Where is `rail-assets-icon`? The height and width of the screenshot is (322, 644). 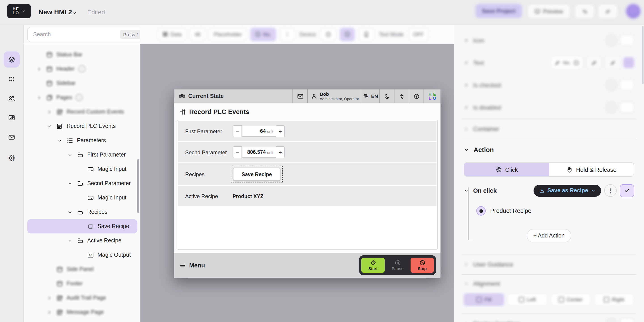
rail-assets-icon is located at coordinates (12, 118).